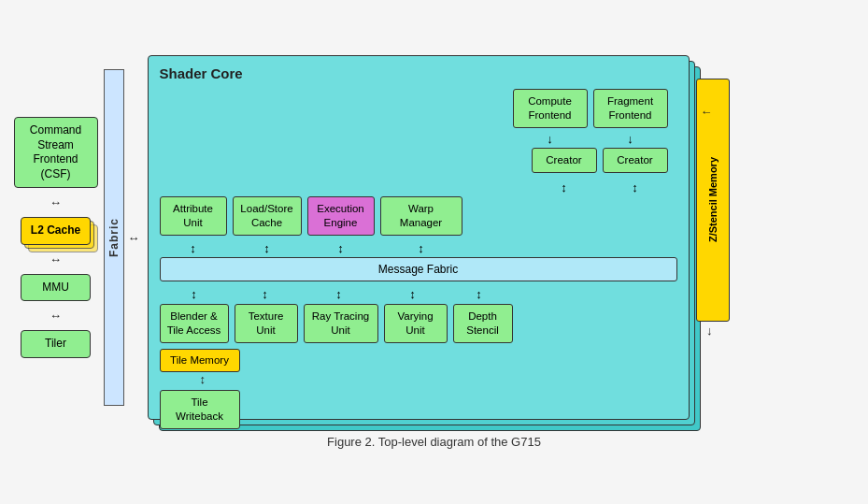 Image resolution: width=868 pixels, height=504 pixels. What do you see at coordinates (266, 324) in the screenshot?
I see `texture-unit-box: Texture Unit` at bounding box center [266, 324].